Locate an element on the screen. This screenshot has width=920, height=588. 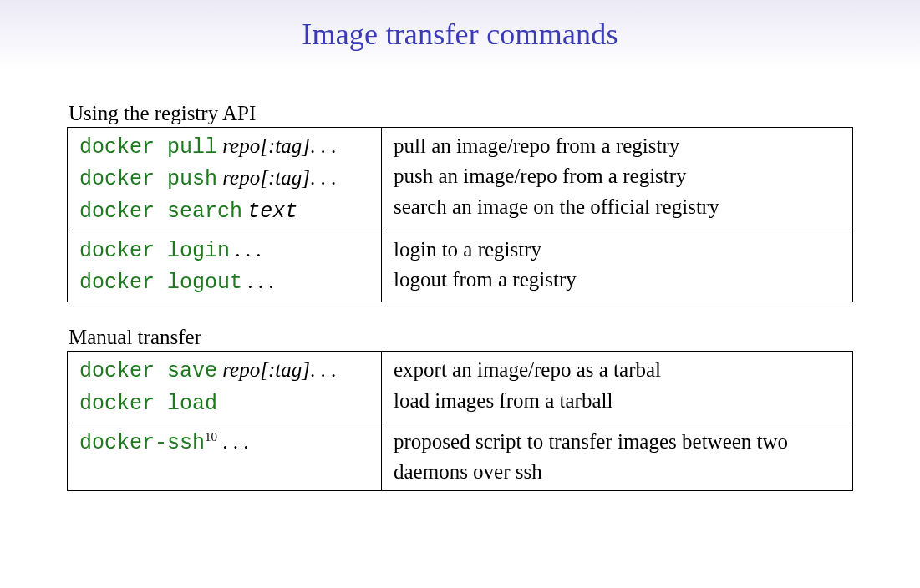
description-cell: login to a registry logout from a regist… is located at coordinates (618, 266).